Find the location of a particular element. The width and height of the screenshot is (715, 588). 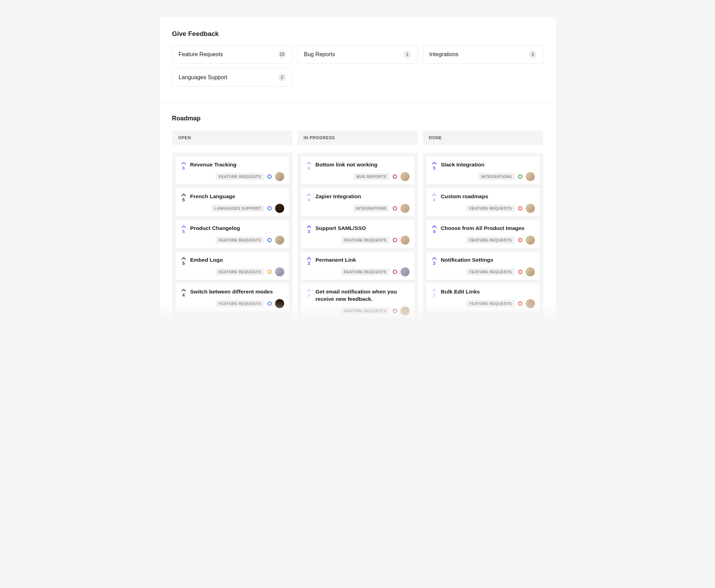

category-card: Feature Requests23 is located at coordinates (233, 54).